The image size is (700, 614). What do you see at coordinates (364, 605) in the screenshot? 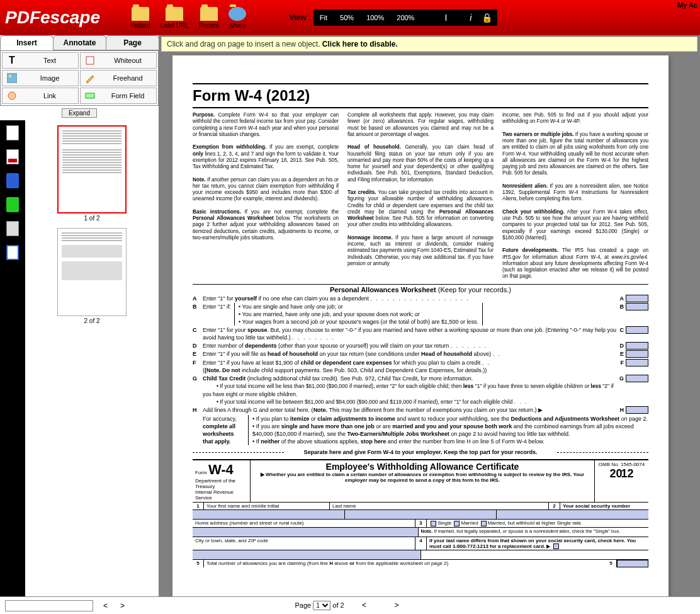
I see `page-prev: <` at bounding box center [364, 605].